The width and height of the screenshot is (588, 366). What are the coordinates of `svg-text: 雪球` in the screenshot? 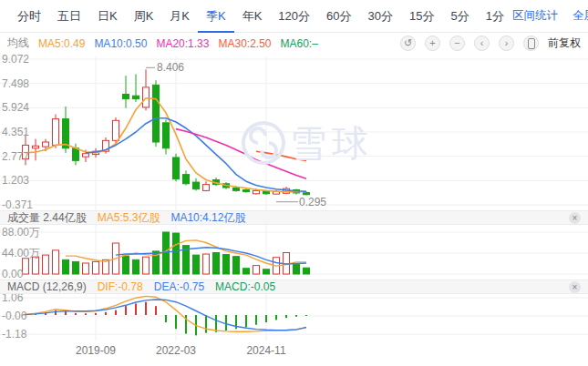 It's located at (332, 143).